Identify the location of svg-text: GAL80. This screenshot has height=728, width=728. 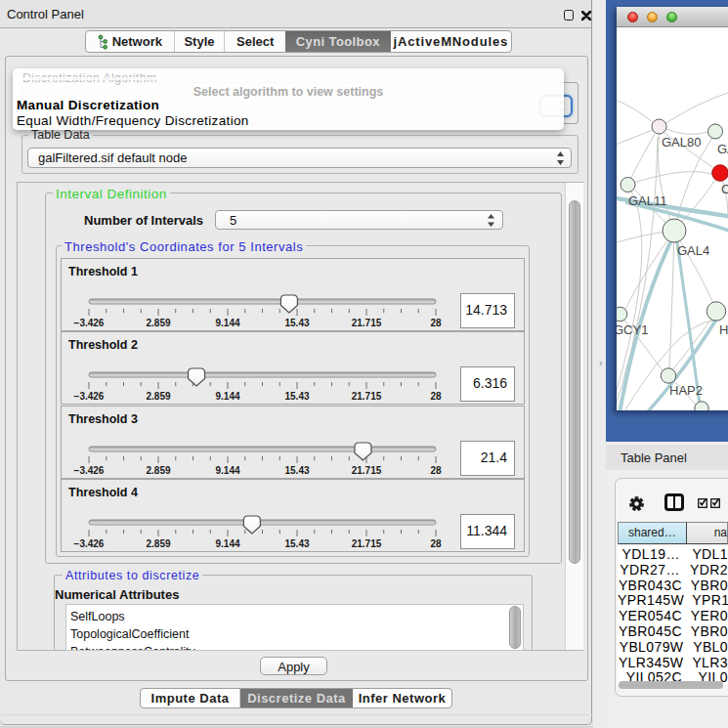
(681, 143).